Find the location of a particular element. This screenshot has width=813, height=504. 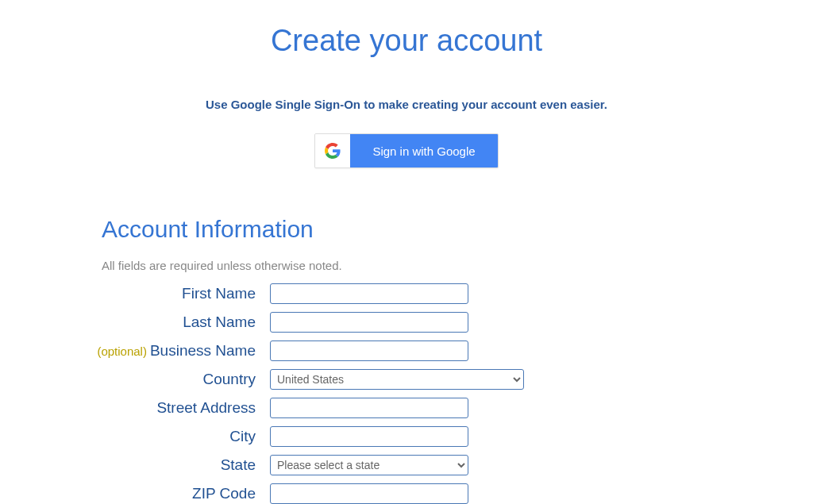

street-field is located at coordinates (369, 408).